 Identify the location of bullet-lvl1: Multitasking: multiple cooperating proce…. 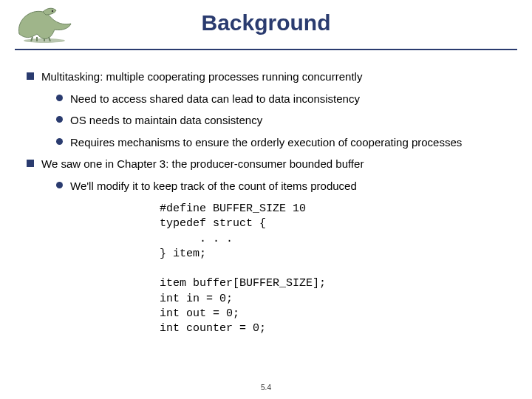
(266, 77).